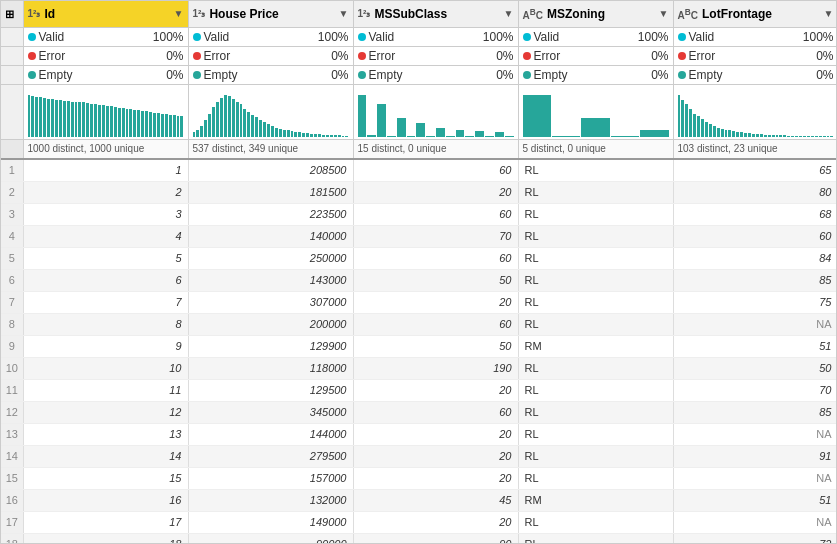 The height and width of the screenshot is (544, 837). What do you see at coordinates (596, 74) in the screenshot?
I see `zoning-empty-stat: Empty 0%` at bounding box center [596, 74].